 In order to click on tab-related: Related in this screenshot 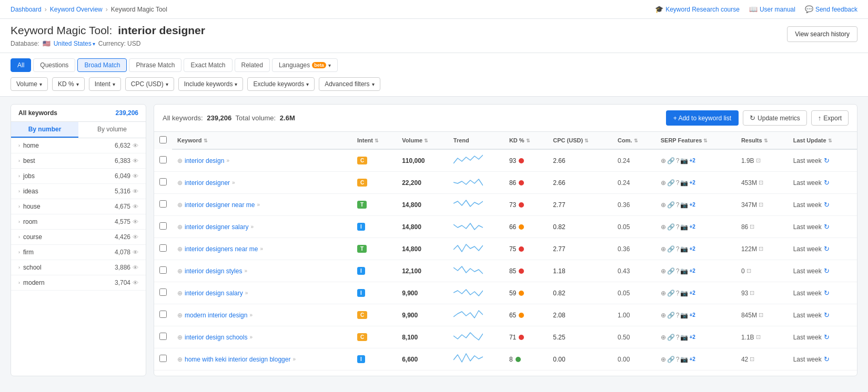, I will do `click(253, 65)`.